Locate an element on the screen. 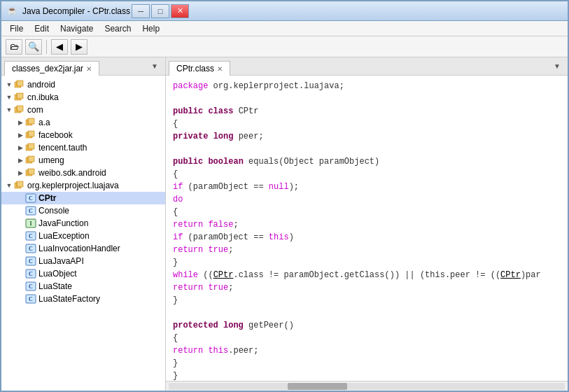 The width and height of the screenshot is (569, 392). right-tab-close-icon: ✕ is located at coordinates (220, 69).